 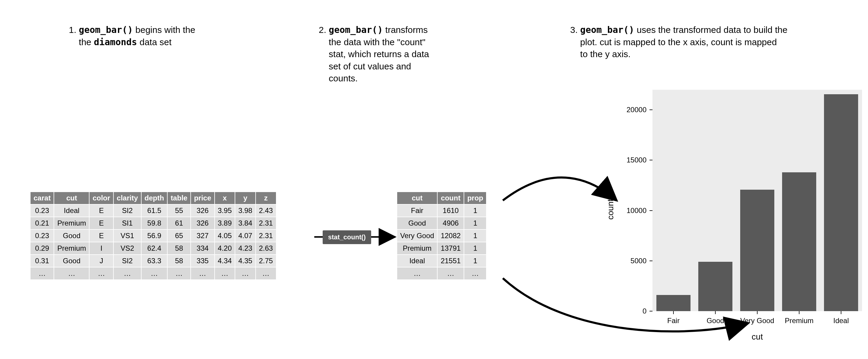 I want to click on caption-1-code1: geom_bar(), so click(x=106, y=30).